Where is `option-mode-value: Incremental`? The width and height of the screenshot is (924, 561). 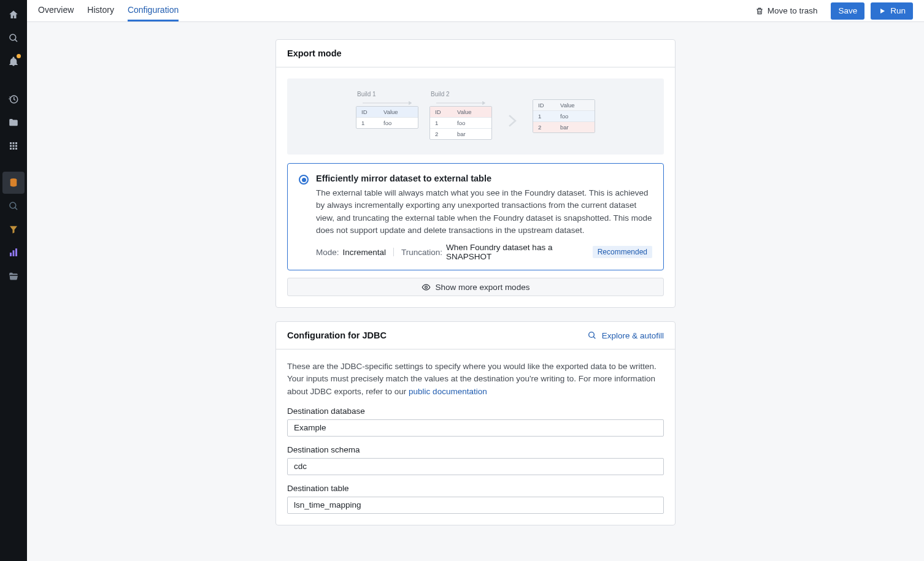 option-mode-value: Incremental is located at coordinates (364, 253).